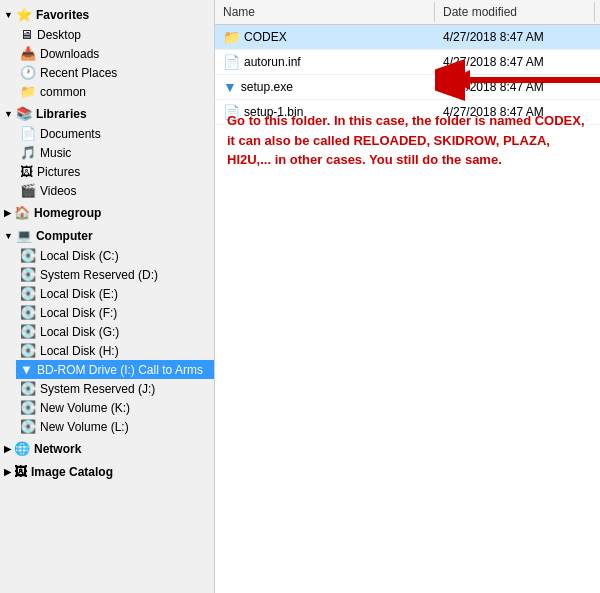 The image size is (600, 593). What do you see at coordinates (115, 34) in the screenshot?
I see `sidebar-item-desktop: 🖥 Desktop` at bounding box center [115, 34].